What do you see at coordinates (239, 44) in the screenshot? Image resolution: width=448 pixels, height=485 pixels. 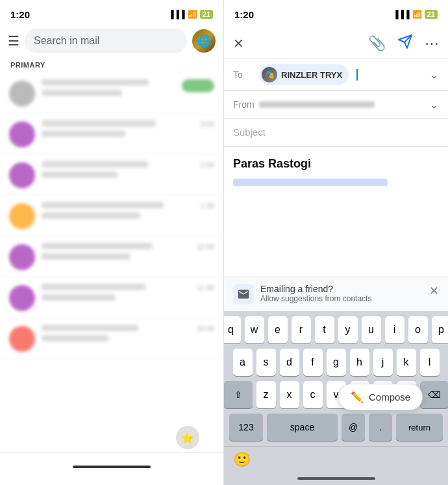 I see `close-button: ✕` at bounding box center [239, 44].